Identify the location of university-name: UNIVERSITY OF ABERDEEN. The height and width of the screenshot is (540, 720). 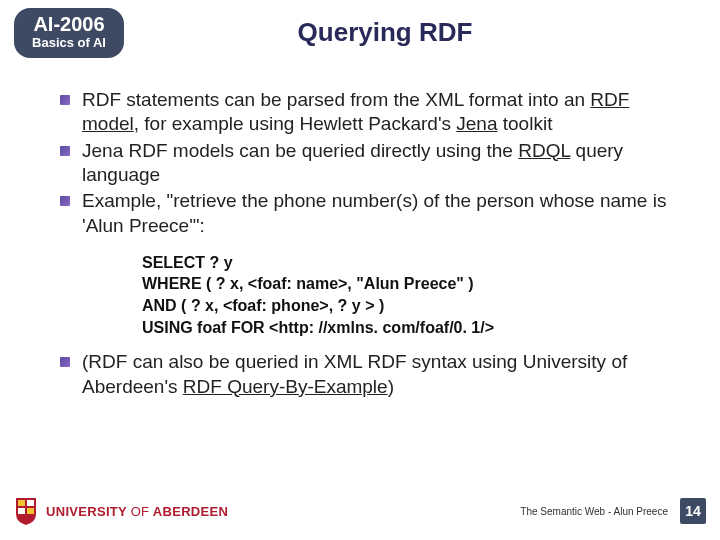
(137, 512).